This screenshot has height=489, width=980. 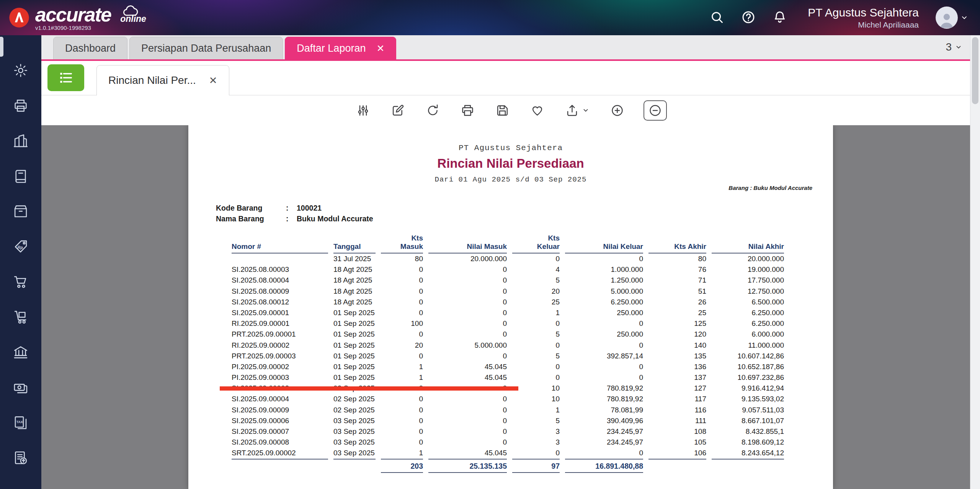 I want to click on sales-cart-icon, so click(x=21, y=282).